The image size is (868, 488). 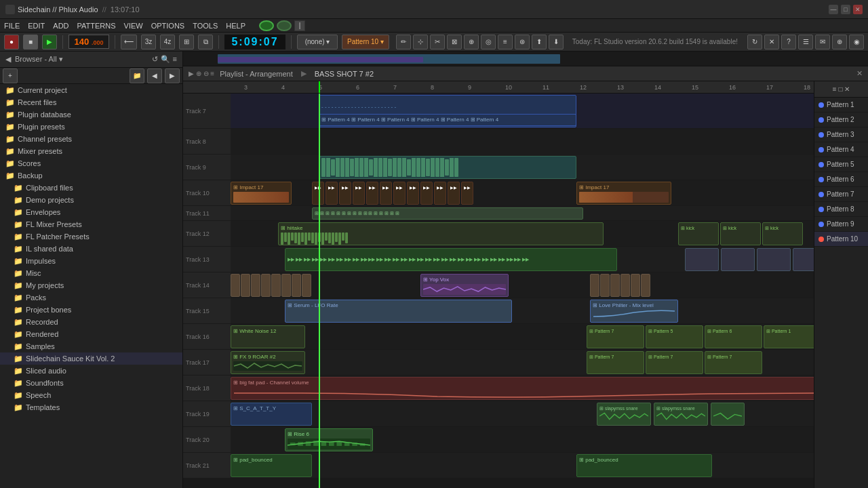 What do you see at coordinates (441, 234) in the screenshot?
I see `clip-track12-main: ⊞ hiitake` at bounding box center [441, 234].